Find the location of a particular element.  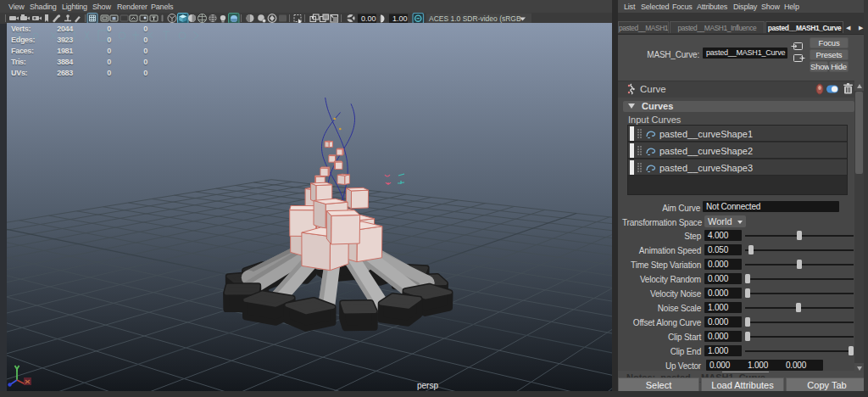

svg-text: persp is located at coordinates (427, 385).